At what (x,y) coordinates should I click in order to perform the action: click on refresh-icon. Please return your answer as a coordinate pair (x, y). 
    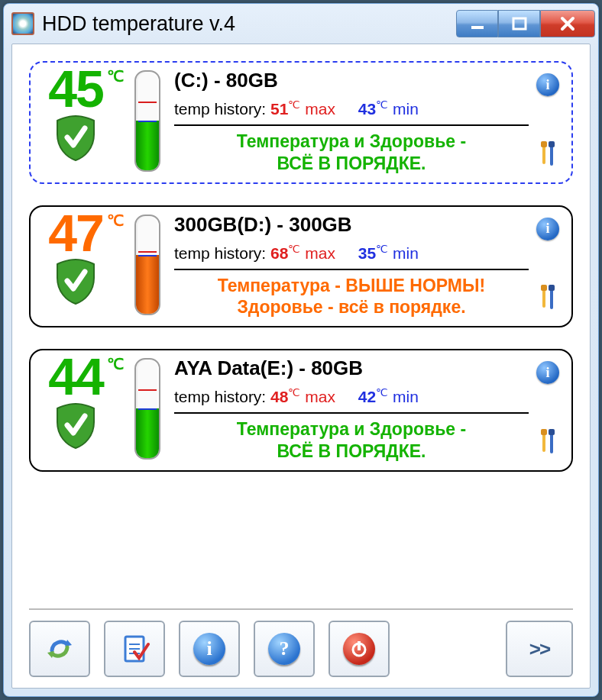
    Looking at the image, I should click on (60, 649).